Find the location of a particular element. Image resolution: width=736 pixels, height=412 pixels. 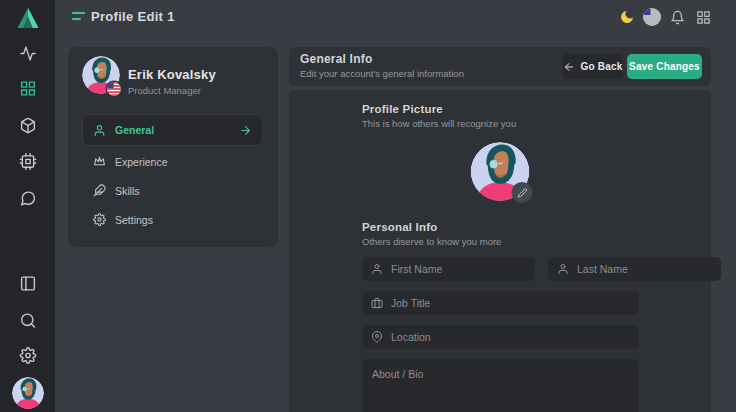

user-avatar is located at coordinates (28, 393).